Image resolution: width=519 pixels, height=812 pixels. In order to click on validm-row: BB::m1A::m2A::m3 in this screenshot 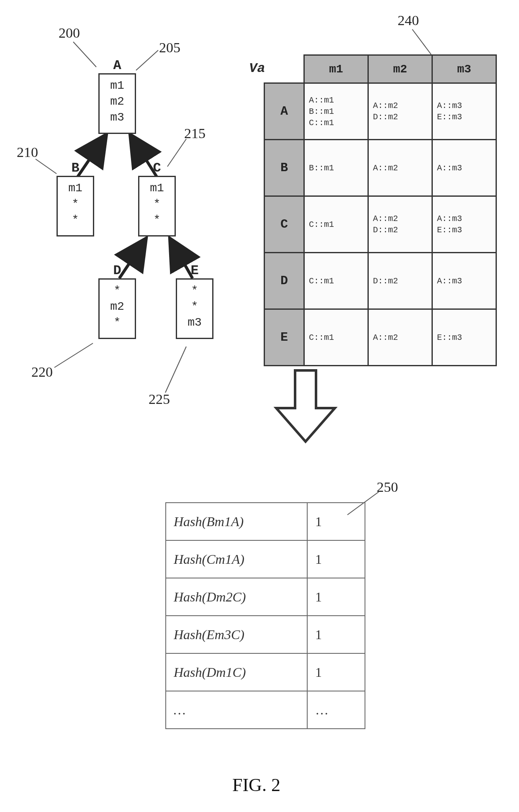, I will do `click(380, 168)`.